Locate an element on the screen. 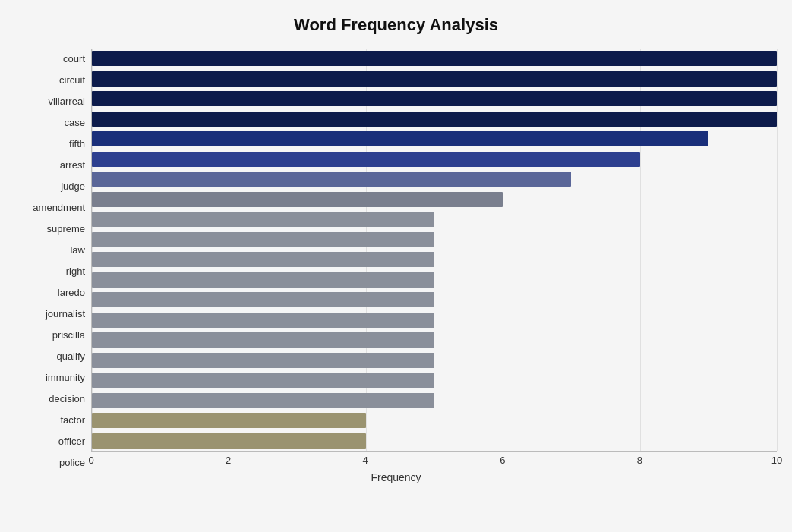 This screenshot has width=792, height=532. bar-court is located at coordinates (434, 58).